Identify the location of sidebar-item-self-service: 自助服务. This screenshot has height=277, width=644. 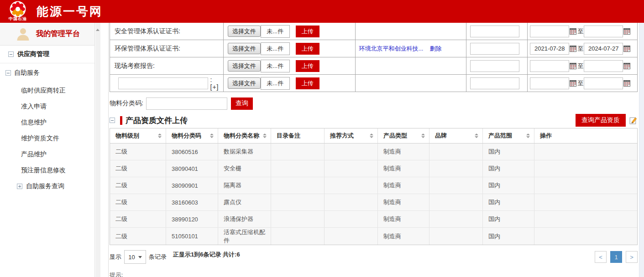
(47, 73).